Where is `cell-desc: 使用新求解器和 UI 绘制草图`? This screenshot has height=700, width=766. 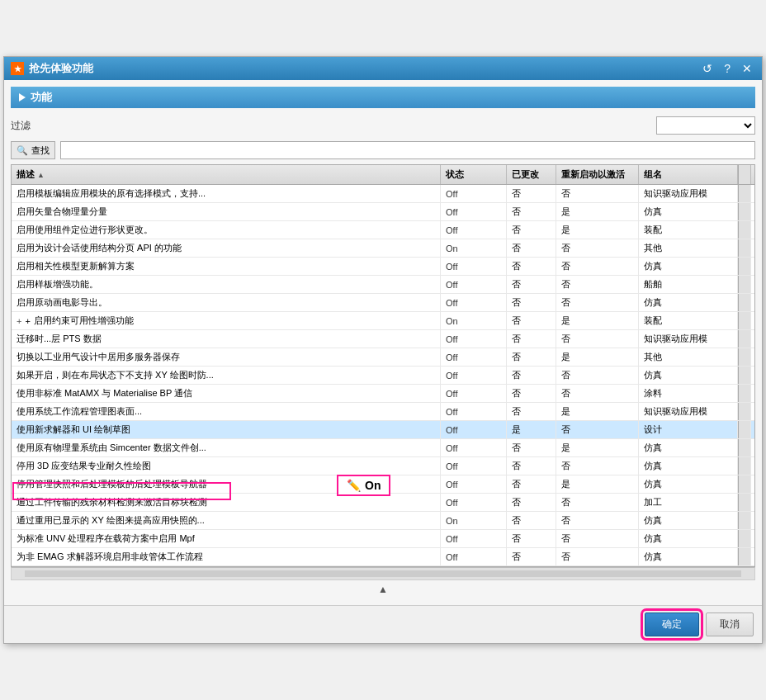 cell-desc: 使用新求解器和 UI 绘制草图 is located at coordinates (226, 429).